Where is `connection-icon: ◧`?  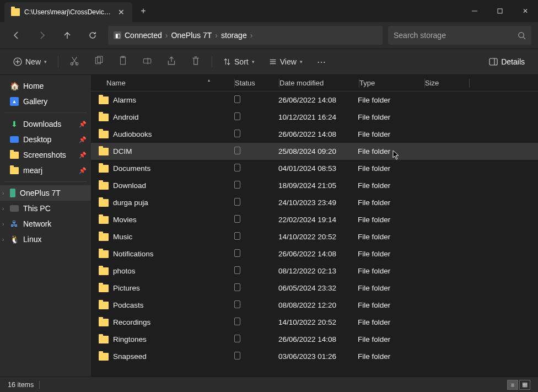
connection-icon: ◧ is located at coordinates (117, 35).